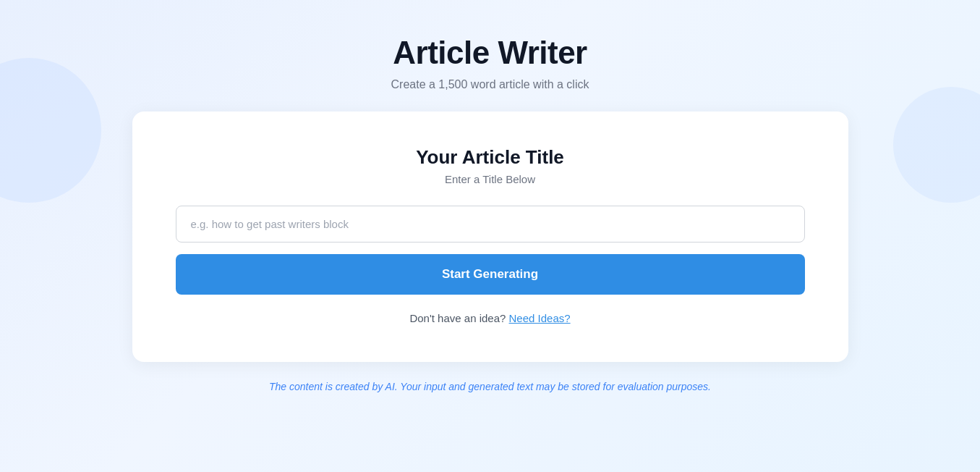 The image size is (980, 472). Describe the element at coordinates (490, 274) in the screenshot. I see `generate-button: Start Generating` at that location.